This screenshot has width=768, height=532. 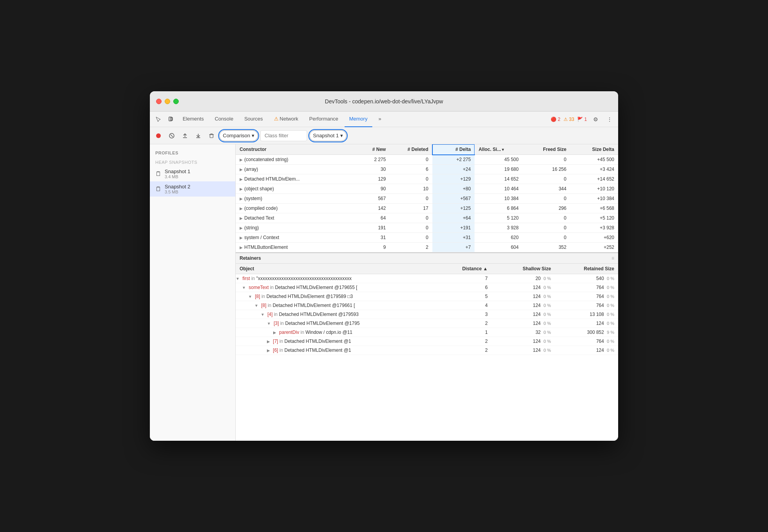 I want to click on close-button, so click(x=159, y=101).